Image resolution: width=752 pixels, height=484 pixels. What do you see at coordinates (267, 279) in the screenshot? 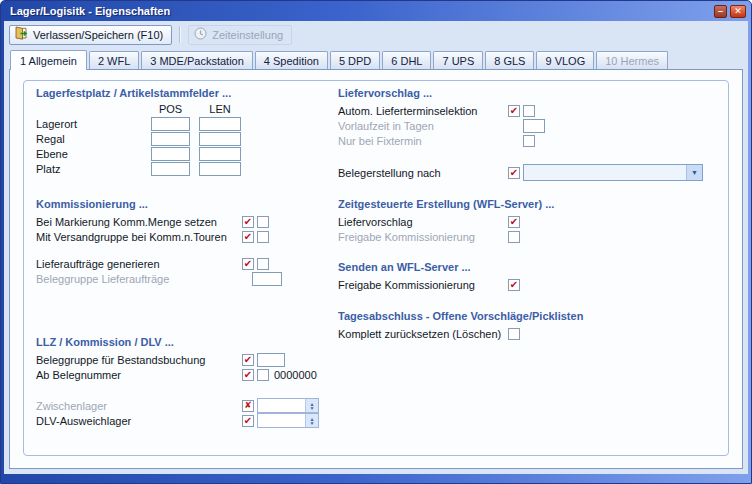
I see `beleggruppe-lieferauftraege-input` at bounding box center [267, 279].